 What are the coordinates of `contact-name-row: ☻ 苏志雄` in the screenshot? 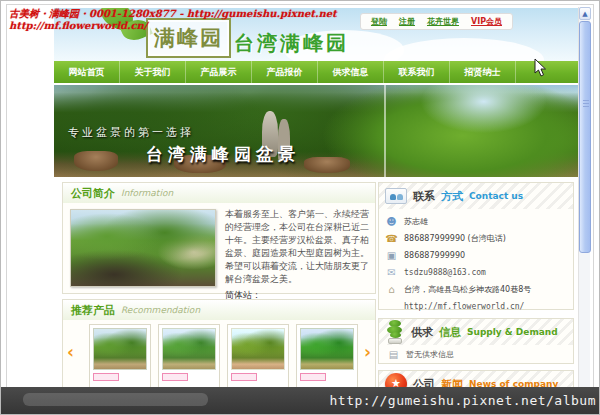 It's located at (479, 222).